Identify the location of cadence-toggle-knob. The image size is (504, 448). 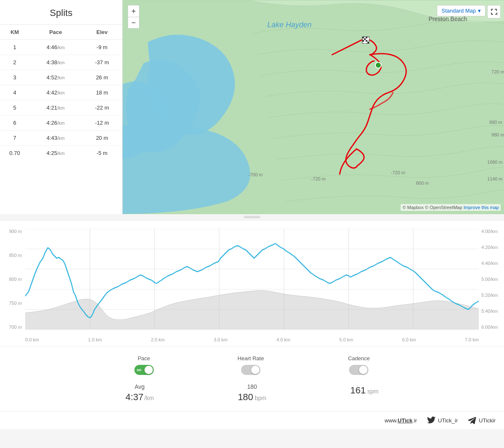
(363, 370).